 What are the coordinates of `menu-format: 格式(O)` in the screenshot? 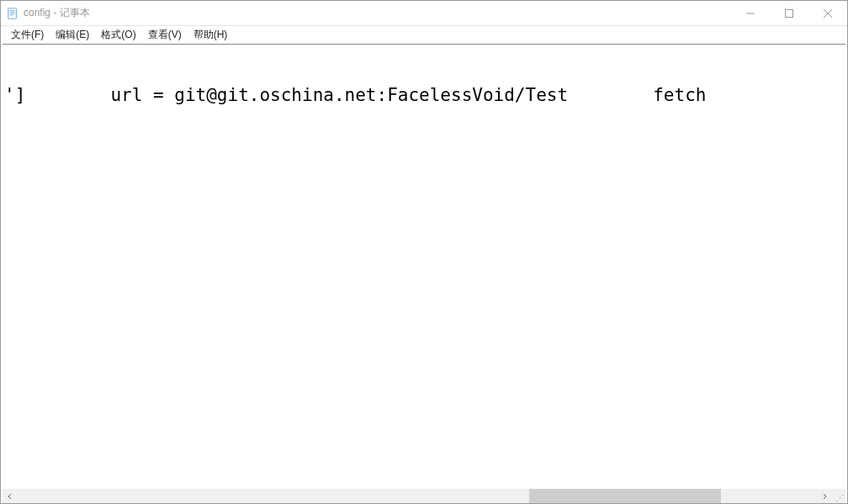 It's located at (118, 35).